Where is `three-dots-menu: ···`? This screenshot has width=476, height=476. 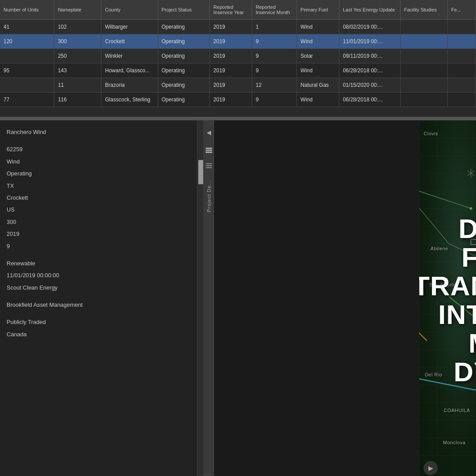 three-dots-menu: ··· is located at coordinates (209, 473).